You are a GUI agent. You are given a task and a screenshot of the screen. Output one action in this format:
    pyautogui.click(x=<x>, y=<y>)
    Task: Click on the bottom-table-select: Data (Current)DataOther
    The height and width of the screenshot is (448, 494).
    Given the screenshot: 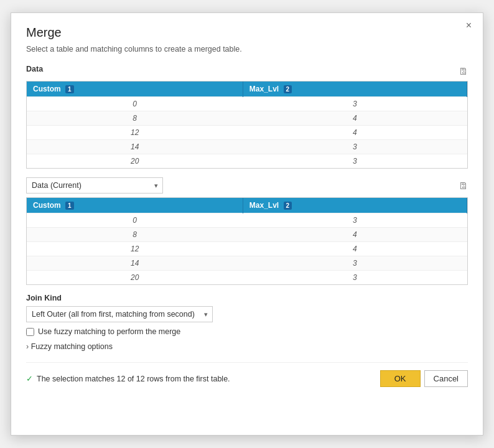 What is the action you would take?
    pyautogui.click(x=95, y=185)
    